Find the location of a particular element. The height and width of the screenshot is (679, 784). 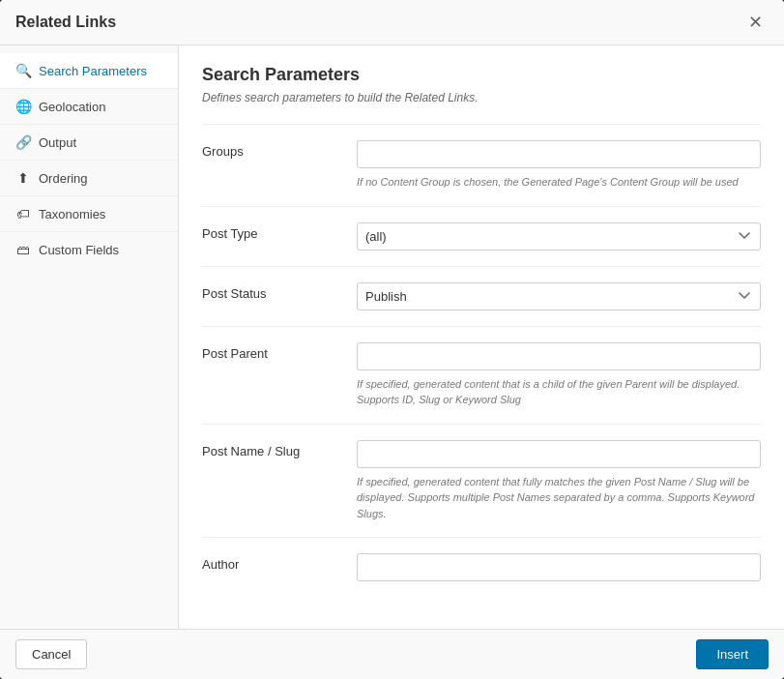

sidebar-item-taxonomies: 🏷Taxonomies is located at coordinates (89, 215).